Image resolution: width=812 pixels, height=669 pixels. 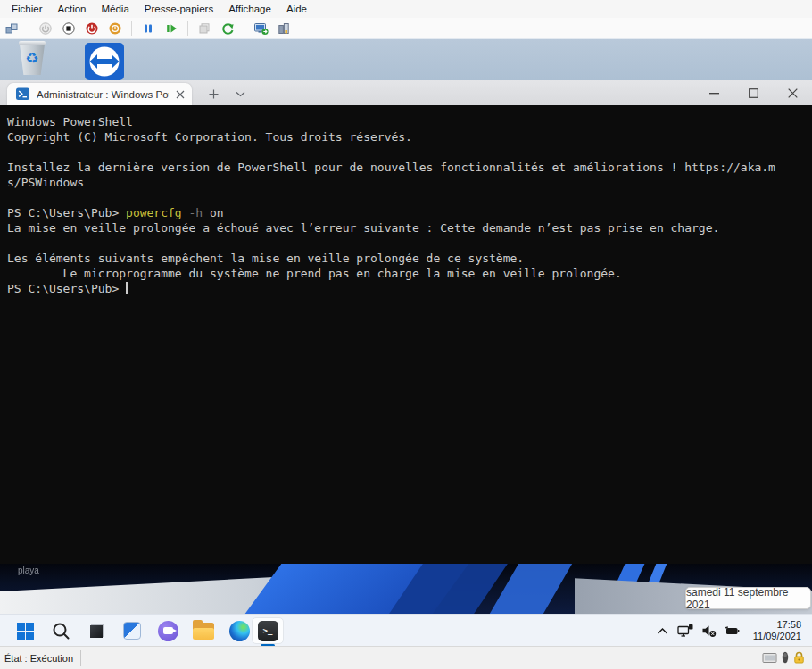 What do you see at coordinates (730, 631) in the screenshot?
I see `system-tray: 17:58 11/09/2021` at bounding box center [730, 631].